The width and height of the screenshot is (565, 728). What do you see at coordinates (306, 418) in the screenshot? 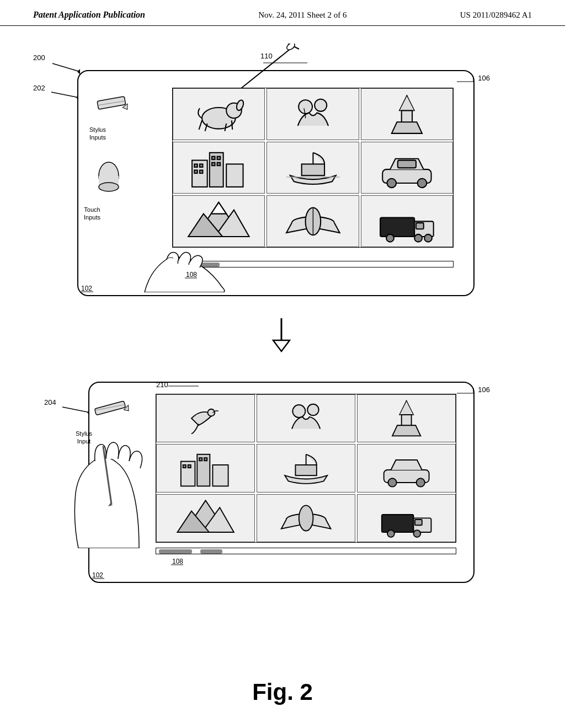
I see `grid-cell-bot-couple` at bounding box center [306, 418].